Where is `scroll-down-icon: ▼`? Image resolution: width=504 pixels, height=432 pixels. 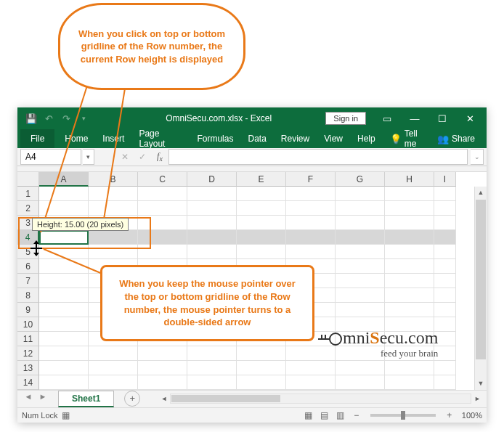 scroll-down-icon: ▼ is located at coordinates (481, 383).